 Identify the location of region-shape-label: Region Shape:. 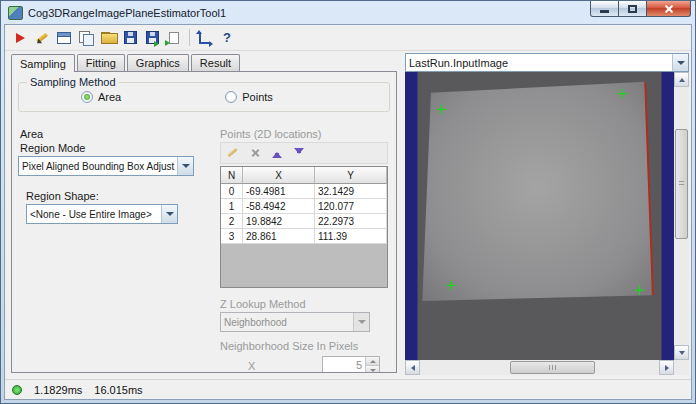
(122, 196).